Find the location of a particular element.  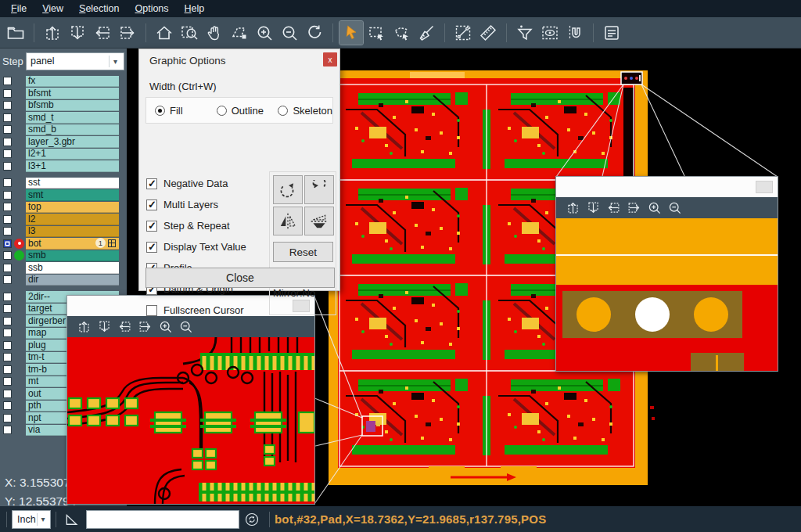

checkbox-fullscreen-cursor: Fullscreen Cursor is located at coordinates (209, 310).